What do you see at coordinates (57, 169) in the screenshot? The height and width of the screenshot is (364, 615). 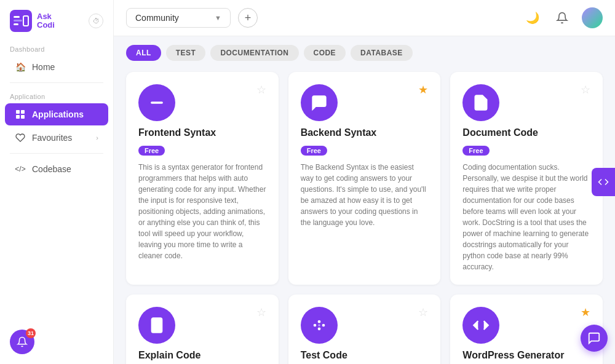 I see `sidebar-item-codebase: </> Codebase` at bounding box center [57, 169].